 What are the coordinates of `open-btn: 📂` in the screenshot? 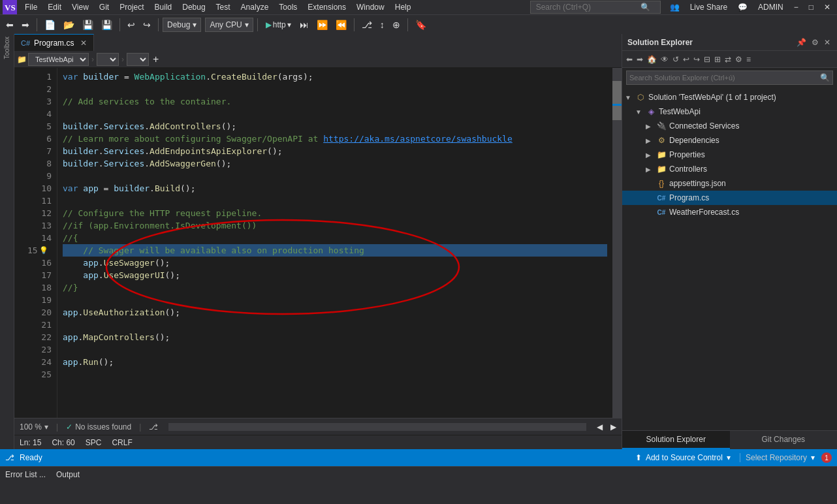 It's located at (69, 25).